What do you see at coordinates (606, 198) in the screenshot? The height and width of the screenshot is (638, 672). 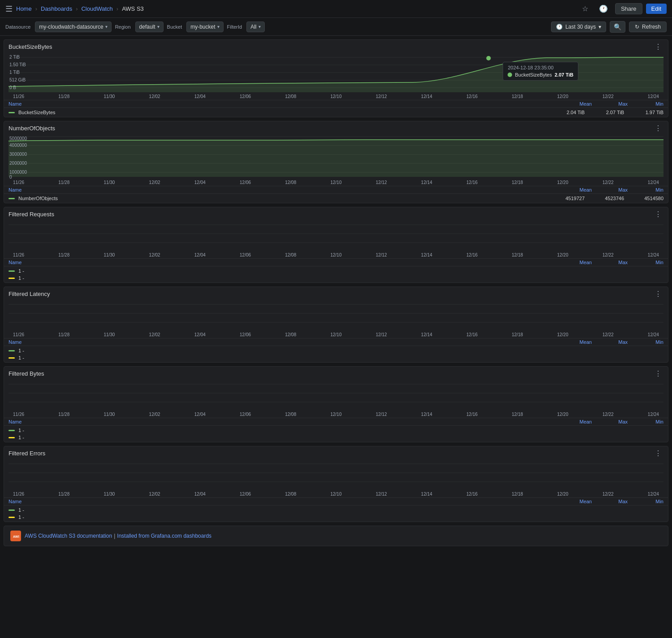 I see `legend-max: 4523746` at bounding box center [606, 198].